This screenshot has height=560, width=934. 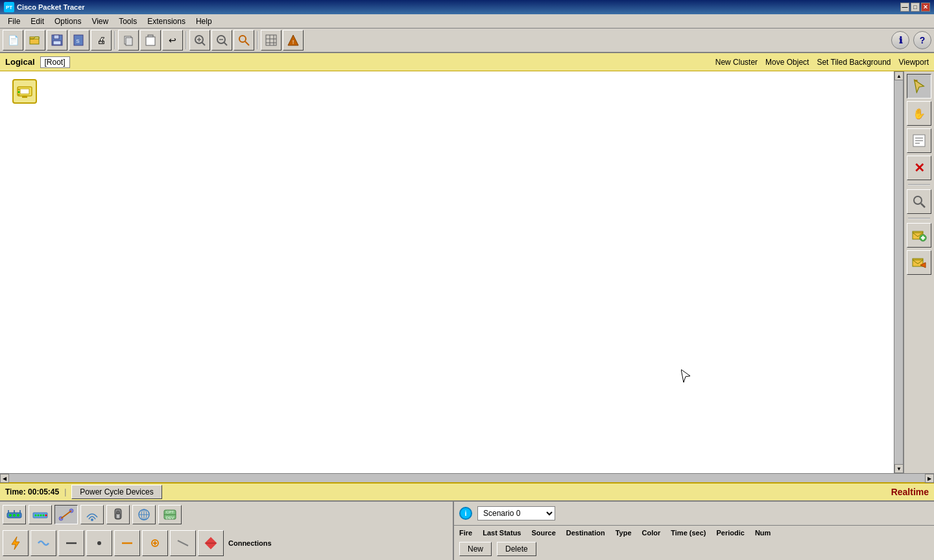 I want to click on vscrollbar: ▲ ▼, so click(x=898, y=272).